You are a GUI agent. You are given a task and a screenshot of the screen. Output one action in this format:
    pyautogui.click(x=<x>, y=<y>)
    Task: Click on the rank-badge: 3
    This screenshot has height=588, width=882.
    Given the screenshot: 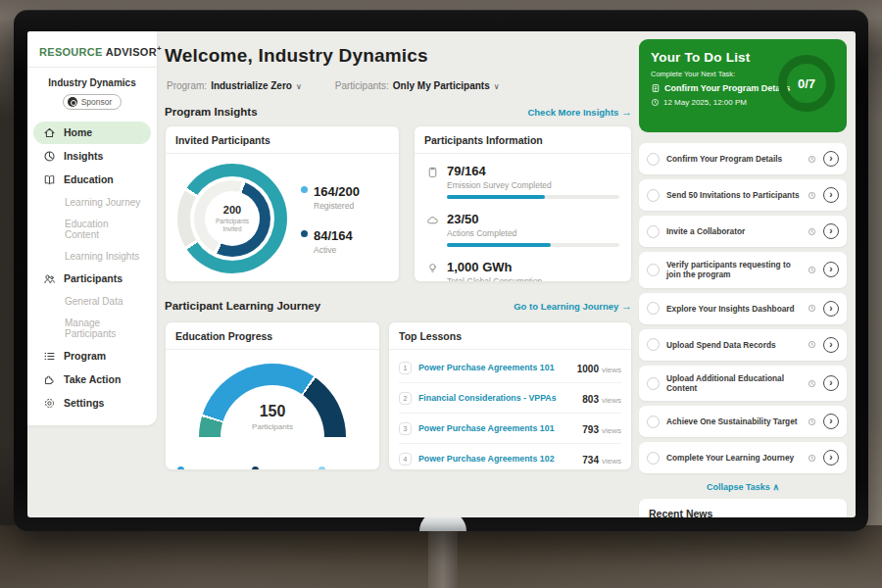 What is the action you would take?
    pyautogui.click(x=406, y=429)
    